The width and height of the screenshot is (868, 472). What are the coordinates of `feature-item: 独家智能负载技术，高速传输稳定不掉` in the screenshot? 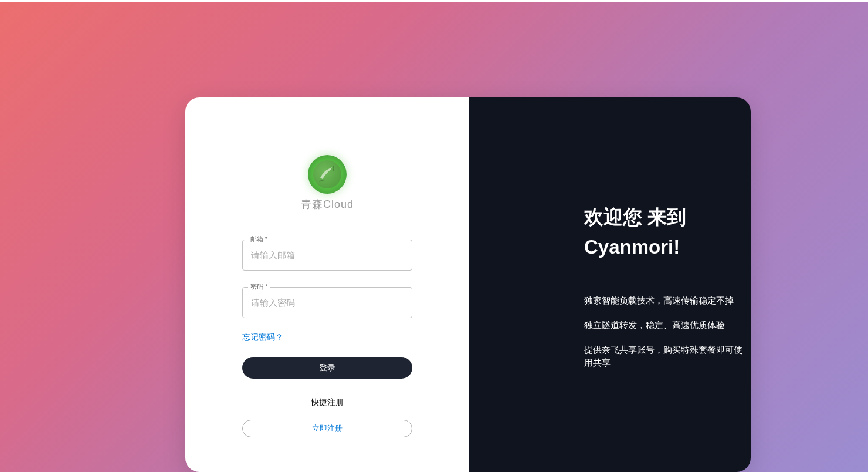 It's located at (667, 301).